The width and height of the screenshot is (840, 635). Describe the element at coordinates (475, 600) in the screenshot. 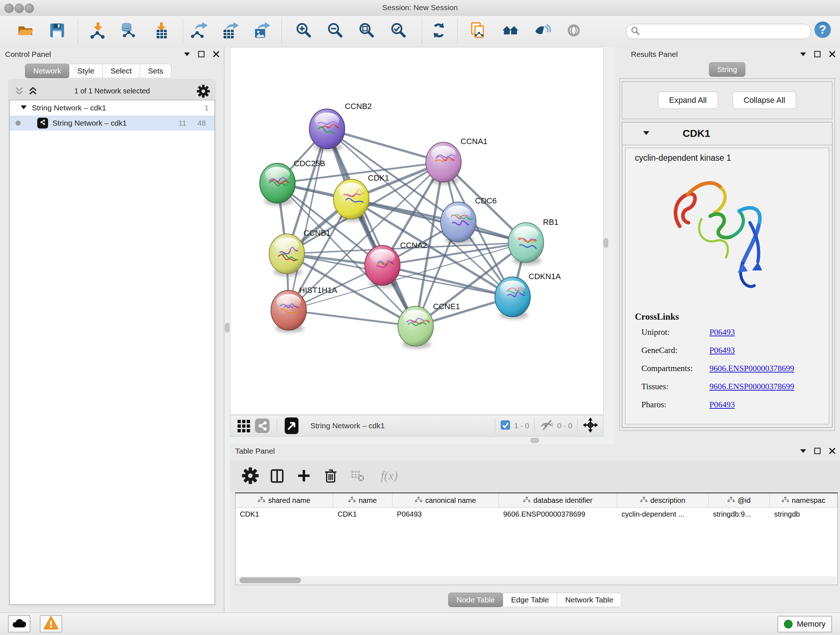

I see `tab-node-table: Node Table` at that location.